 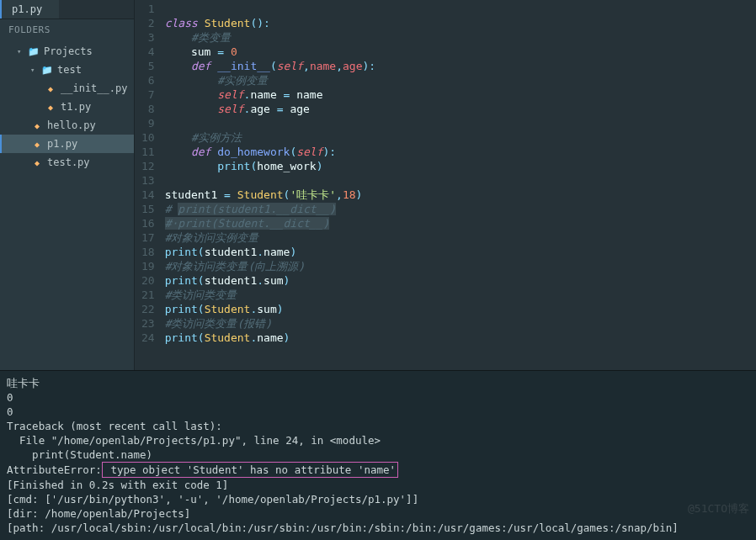 What do you see at coordinates (69, 70) in the screenshot?
I see `tree-item-label: test` at bounding box center [69, 70].